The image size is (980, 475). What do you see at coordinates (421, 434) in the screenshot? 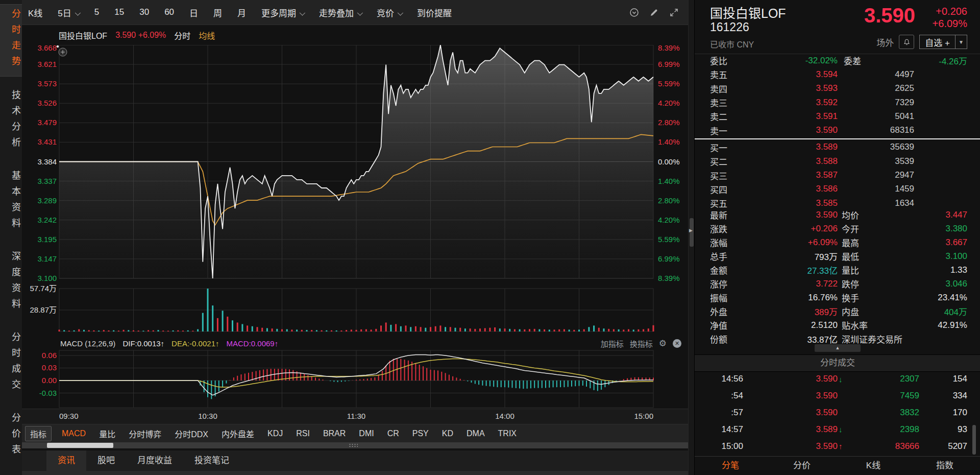
I see `indicator-tab-psy: PSY` at bounding box center [421, 434].